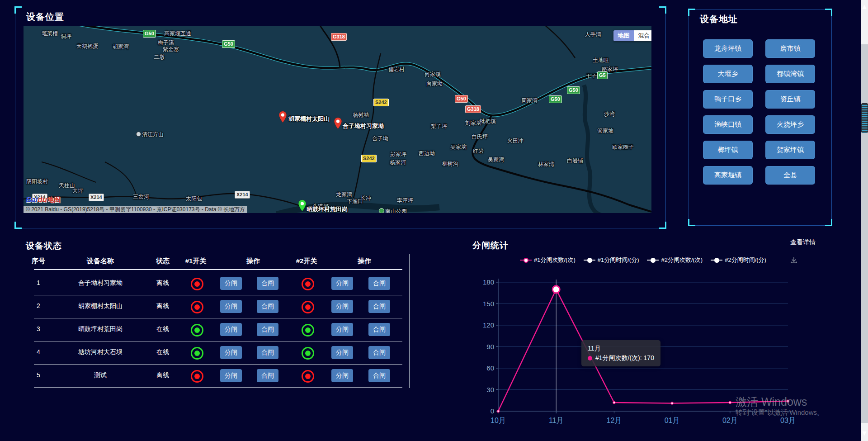 This screenshot has height=441, width=868. I want to click on svg-text: 10月, so click(498, 421).